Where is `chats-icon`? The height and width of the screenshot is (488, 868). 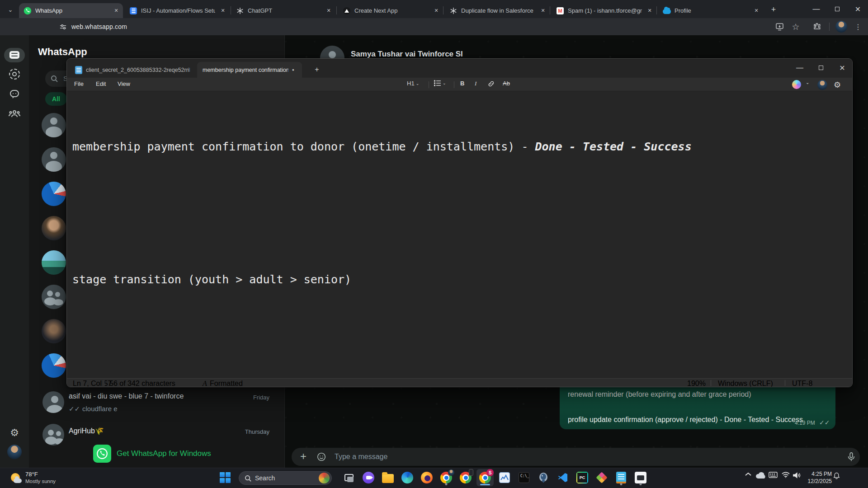
chats-icon is located at coordinates (14, 55).